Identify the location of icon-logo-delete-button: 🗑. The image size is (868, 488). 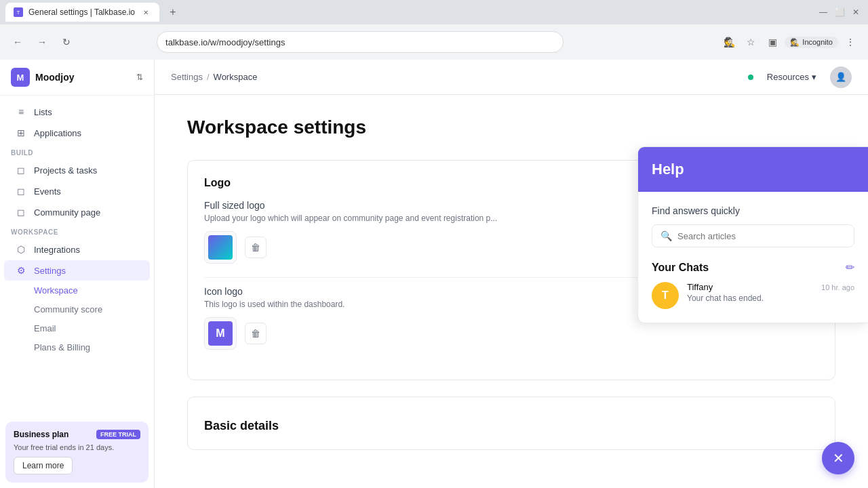
(256, 333).